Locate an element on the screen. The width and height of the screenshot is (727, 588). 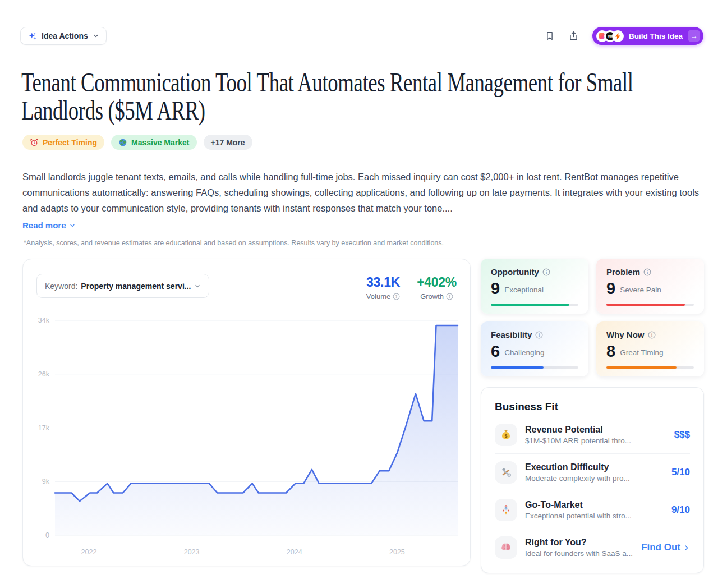
growth-stat: +402% Growth ? is located at coordinates (436, 288).